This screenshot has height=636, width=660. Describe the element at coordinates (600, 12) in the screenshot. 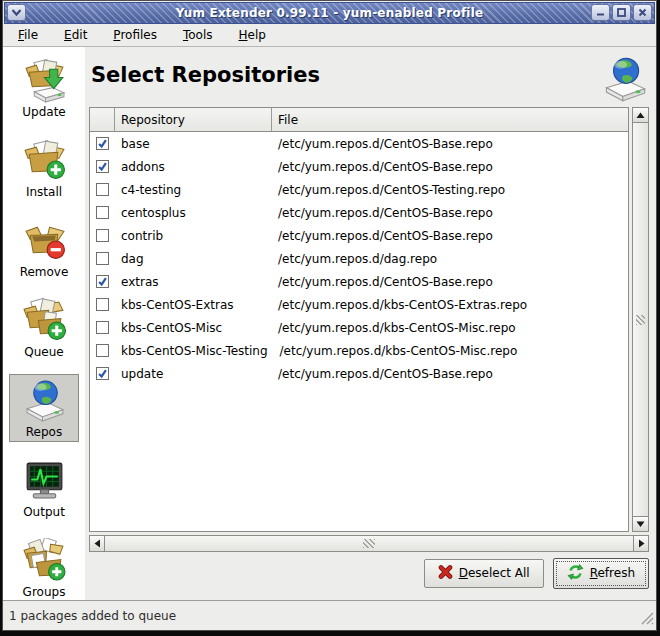

I see `minimize-button` at that location.